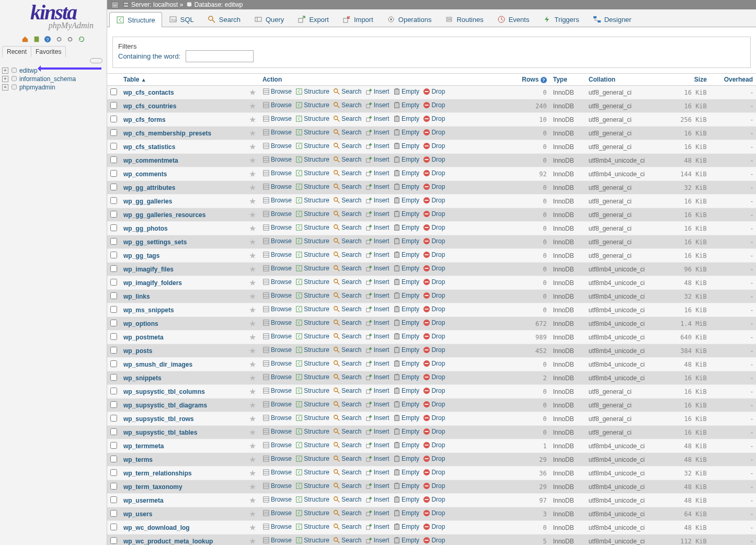  What do you see at coordinates (220, 56) in the screenshot?
I see `filters-input` at bounding box center [220, 56].